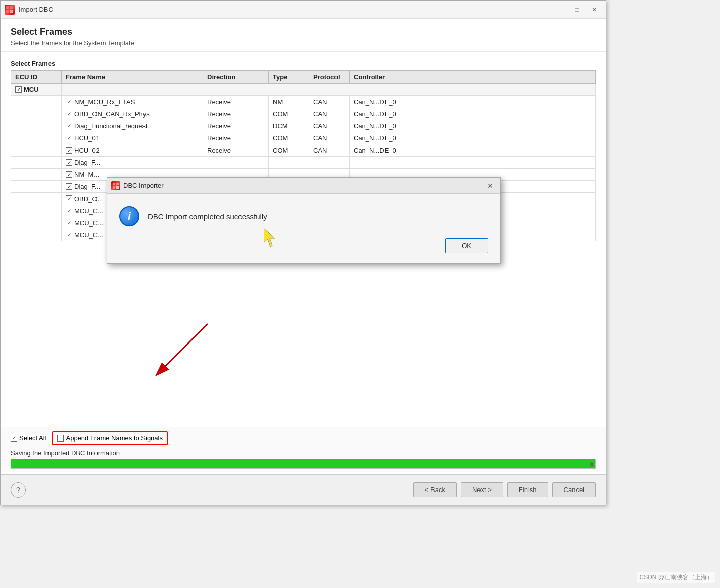  I want to click on window-title: Import DBC, so click(285, 9).